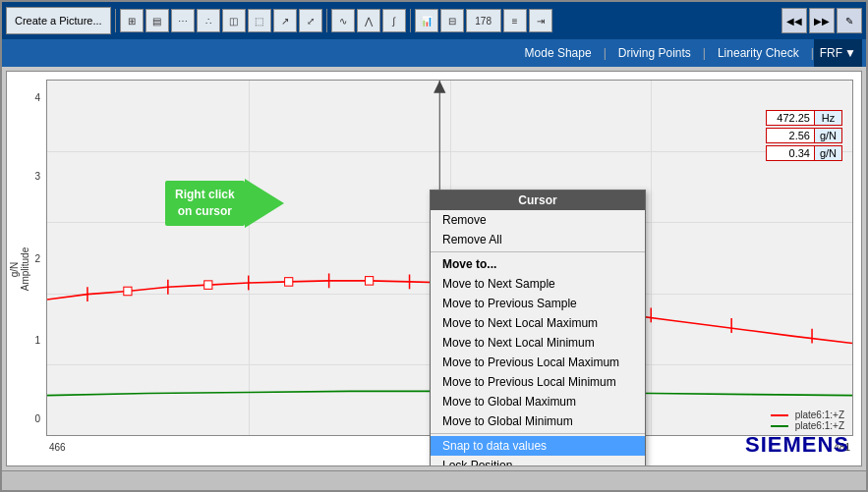 The width and height of the screenshot is (868, 492). What do you see at coordinates (808, 420) in the screenshot?
I see `legend: plate6:1:+Z plate6:1:+Z` at bounding box center [808, 420].